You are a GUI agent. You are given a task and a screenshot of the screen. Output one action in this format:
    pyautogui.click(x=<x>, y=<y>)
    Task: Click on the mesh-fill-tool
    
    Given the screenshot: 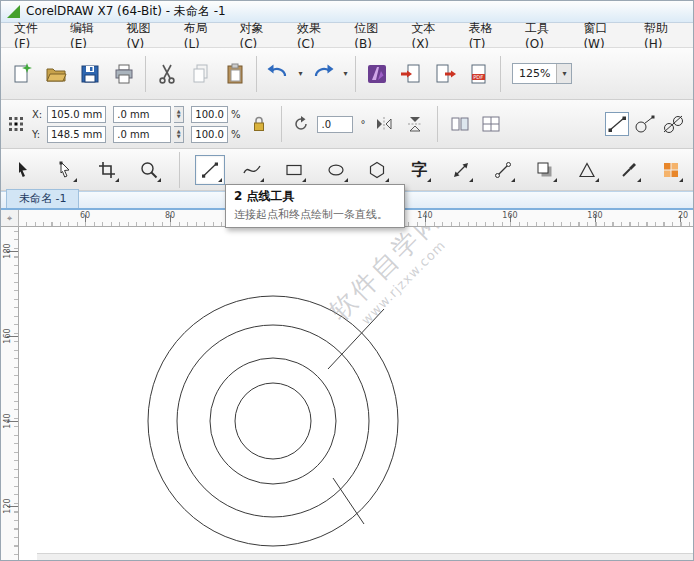 What is the action you would take?
    pyautogui.click(x=671, y=170)
    